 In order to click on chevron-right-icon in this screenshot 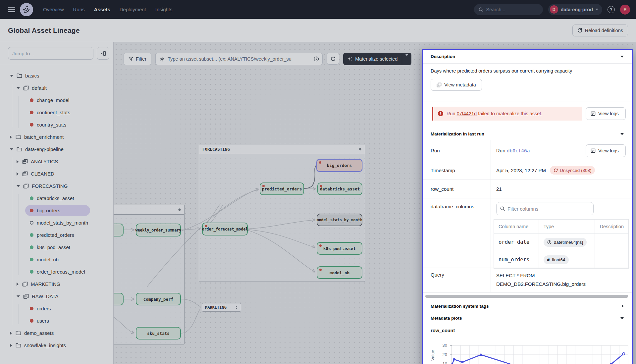, I will do `click(623, 306)`.